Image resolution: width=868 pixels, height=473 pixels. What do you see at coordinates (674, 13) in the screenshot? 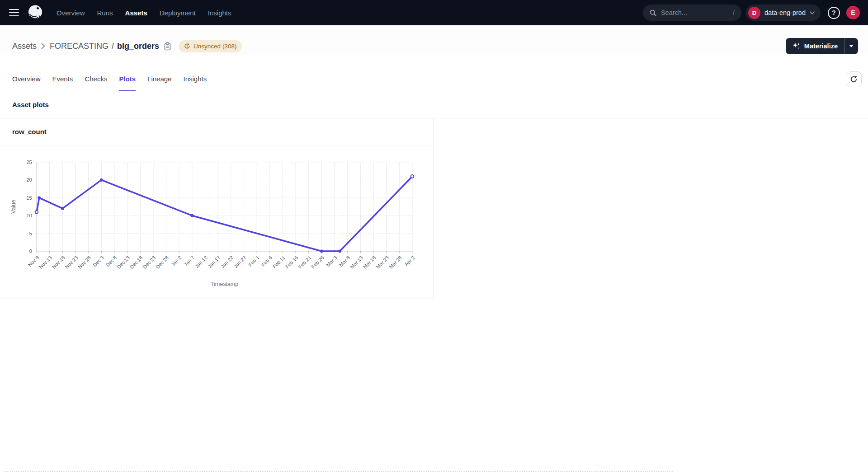
I see `search-placeholder: Search...` at bounding box center [674, 13].